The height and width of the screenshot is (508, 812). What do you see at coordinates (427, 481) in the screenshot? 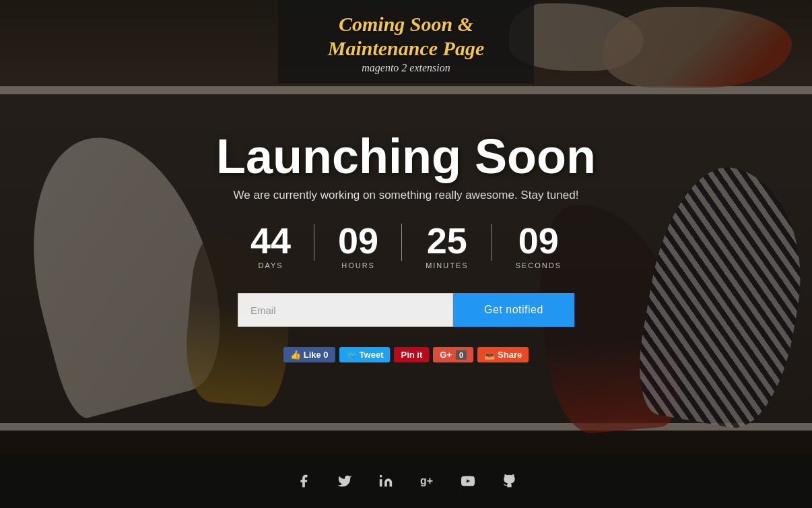
I see `footer-googleplus-icon: g+` at bounding box center [427, 481].